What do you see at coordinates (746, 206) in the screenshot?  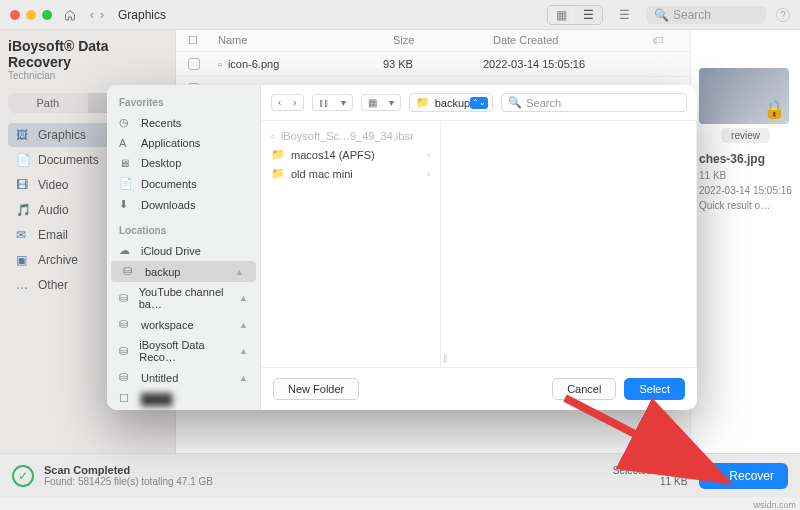 I see `preview-desc: Quick result o…` at bounding box center [746, 206].